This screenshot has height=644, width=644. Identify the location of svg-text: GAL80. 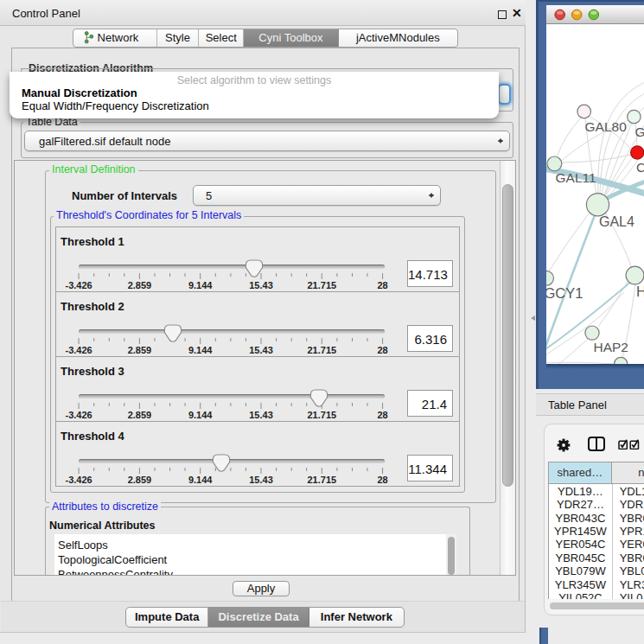
(605, 126).